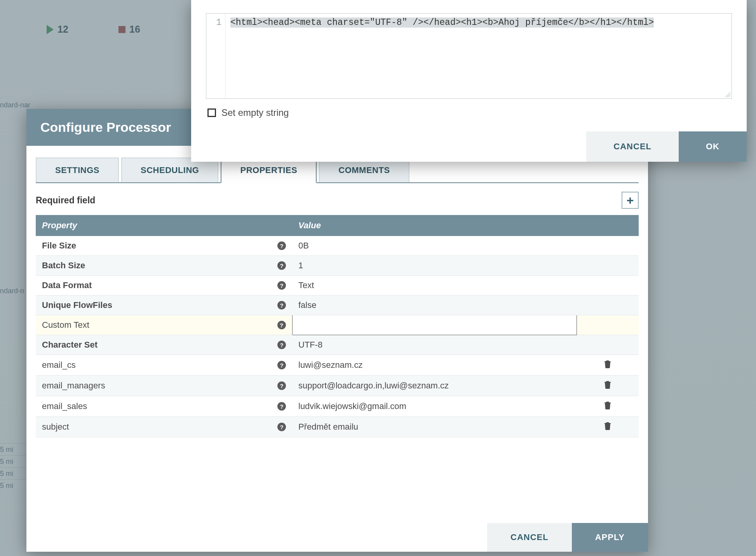 This screenshot has height=556, width=756. Describe the element at coordinates (74, 386) in the screenshot. I see `property-name: email_managers` at that location.